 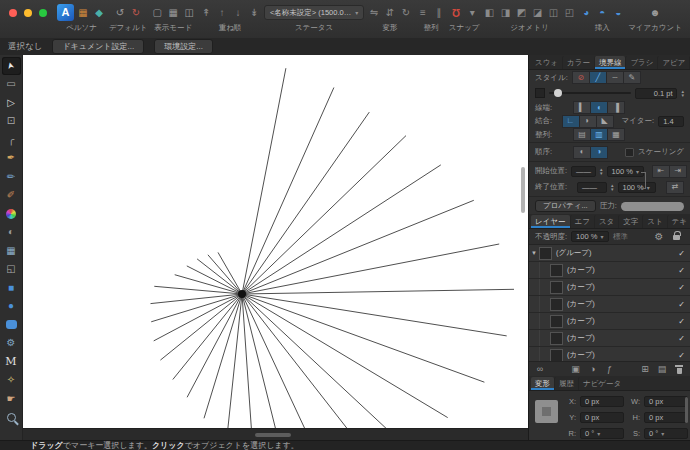 I want to click on stroke-width-slider, so click(x=590, y=93).